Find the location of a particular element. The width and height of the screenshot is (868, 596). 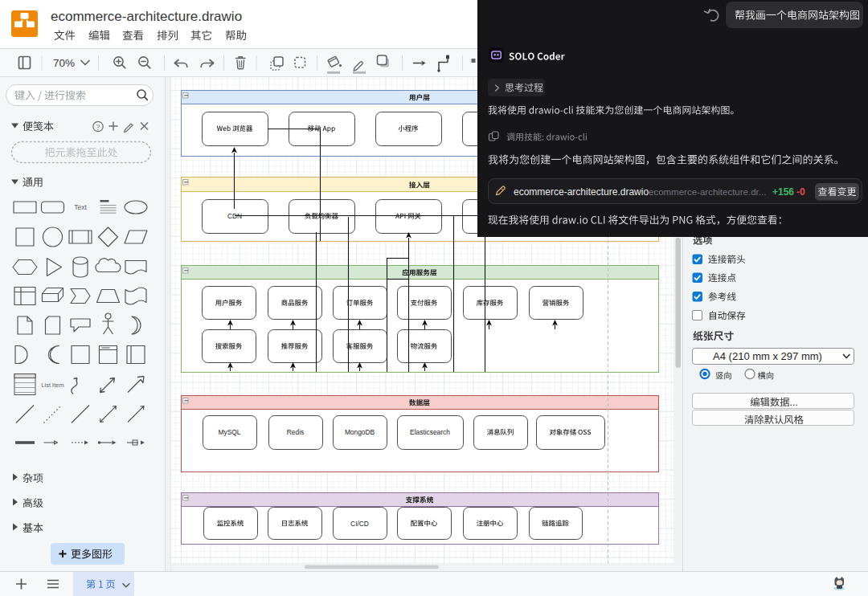

svg-text: List Item is located at coordinates (52, 386).